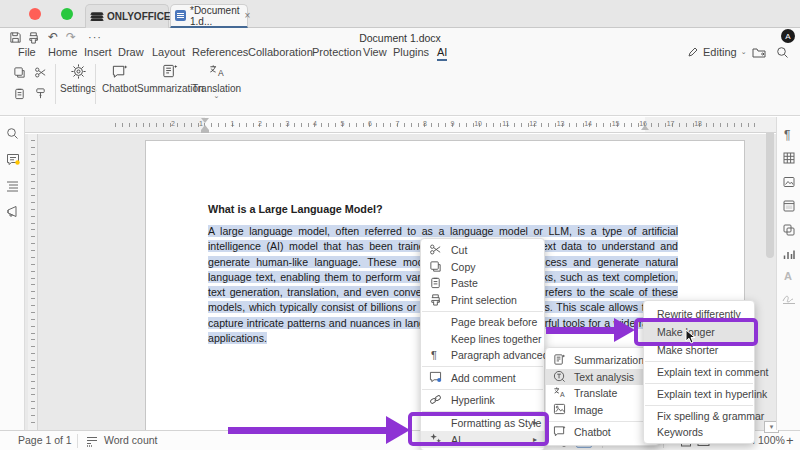 The width and height of the screenshot is (800, 450). Describe the element at coordinates (482, 268) in the screenshot. I see `context-menu-copy: Copy` at that location.